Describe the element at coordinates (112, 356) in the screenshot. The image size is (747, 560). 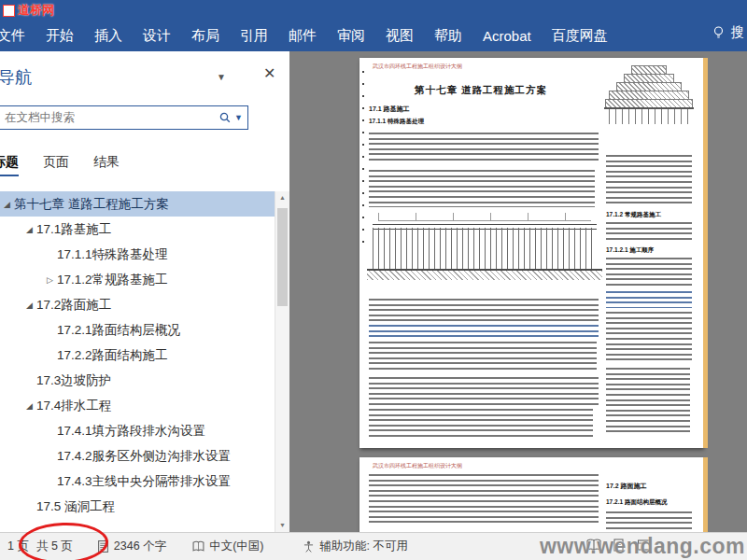
I see `nav-heading-label: 17.2.2路面结构施工` at that location.